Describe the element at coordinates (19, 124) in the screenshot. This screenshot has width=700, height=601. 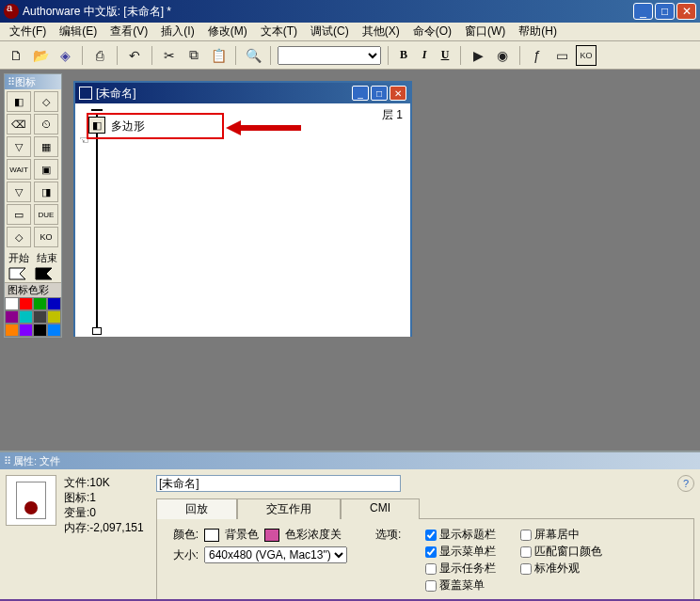
I see `erase-icon: ⌫` at that location.